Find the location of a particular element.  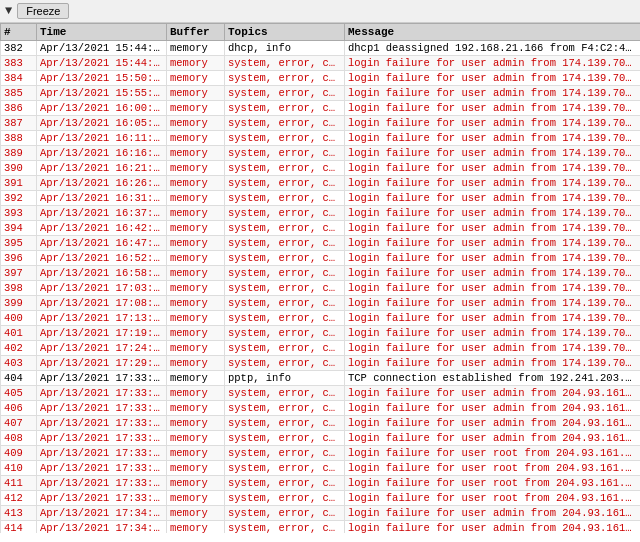

cell-num: 407 is located at coordinates (19, 424).